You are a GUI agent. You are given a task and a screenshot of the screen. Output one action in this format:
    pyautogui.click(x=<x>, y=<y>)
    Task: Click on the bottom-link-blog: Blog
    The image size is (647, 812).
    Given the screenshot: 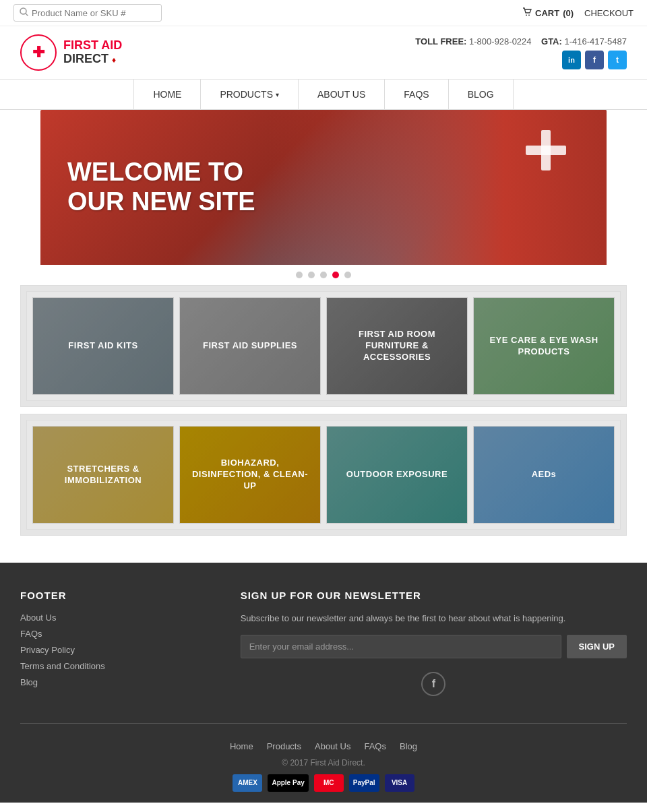 What is the action you would take?
    pyautogui.click(x=408, y=747)
    